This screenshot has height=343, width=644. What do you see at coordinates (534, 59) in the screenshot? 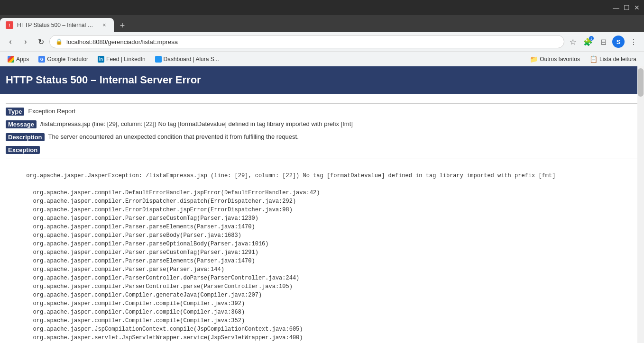
I see `folder-icon: 📁` at bounding box center [534, 59].